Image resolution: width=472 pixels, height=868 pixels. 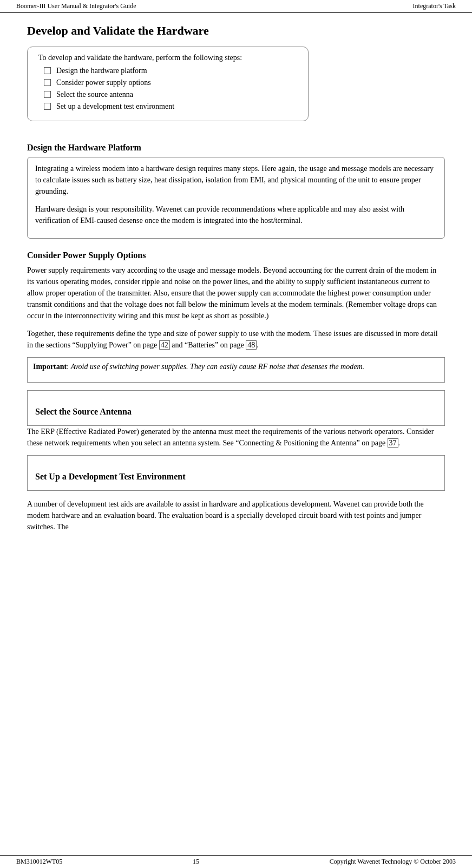 I want to click on select-antenna-box: Select the Source Antenna, so click(x=236, y=408).